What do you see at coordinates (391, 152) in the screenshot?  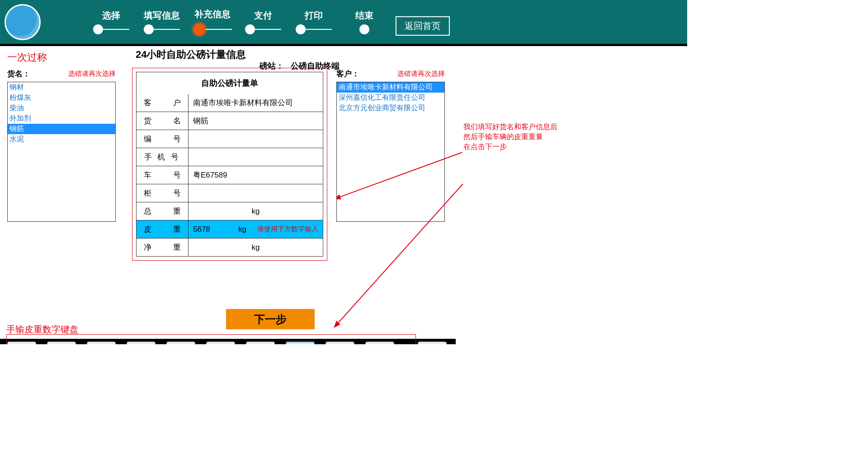 I see `customer-list: 南通市埃唯卡新材料有限公司 深州嘉信化工有限责任公司 北京方元创业商贸有限公司` at bounding box center [391, 152].